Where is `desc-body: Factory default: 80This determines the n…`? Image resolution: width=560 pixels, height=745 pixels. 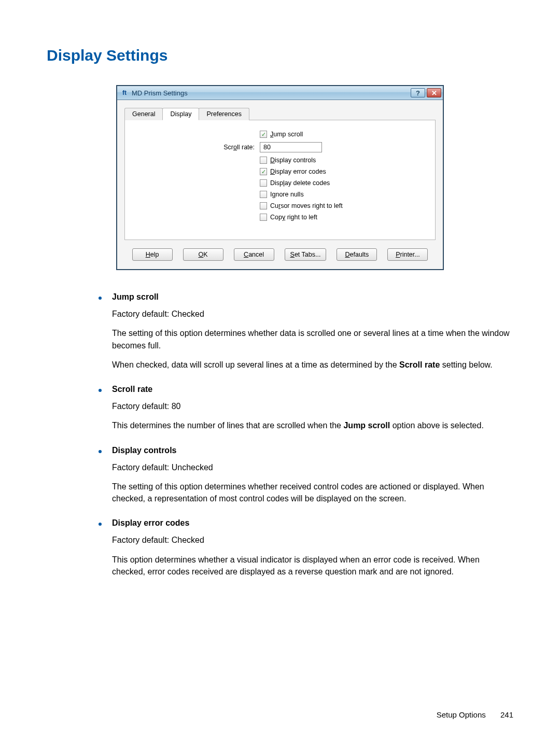 desc-body: Factory default: 80This determines the n… is located at coordinates (313, 416).